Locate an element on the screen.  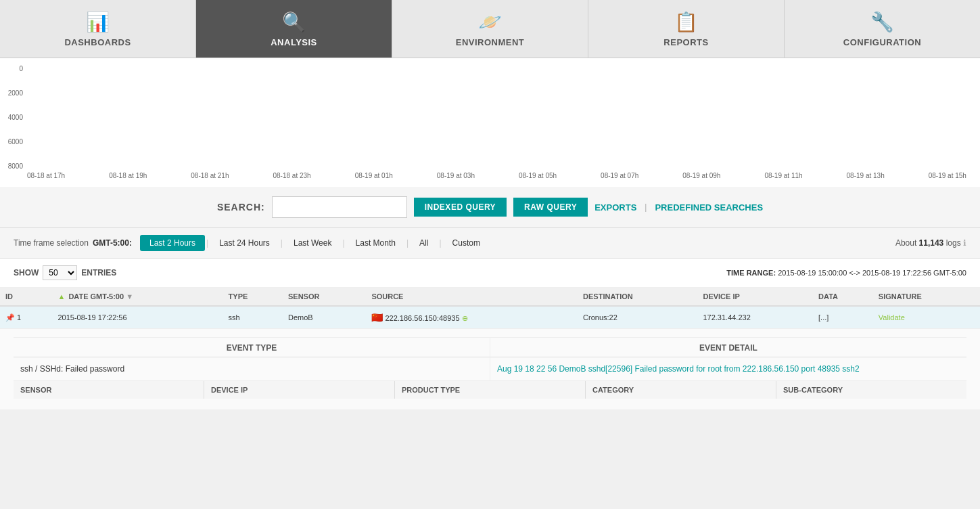
device-ip-header: DEVICE IP is located at coordinates (300, 390).